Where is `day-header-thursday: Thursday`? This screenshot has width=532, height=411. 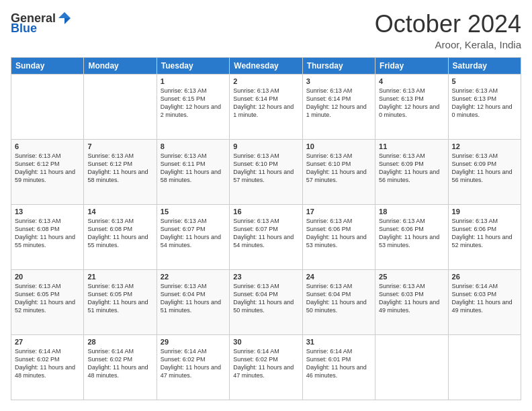 day-header-thursday: Thursday is located at coordinates (339, 66).